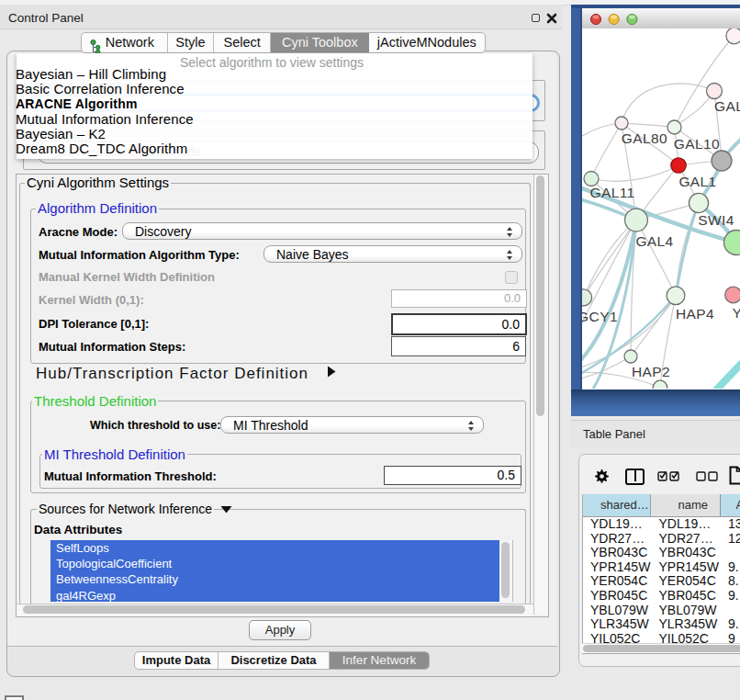 This screenshot has width=740, height=700. Describe the element at coordinates (654, 241) in the screenshot. I see `svg-text: GAL4` at that location.